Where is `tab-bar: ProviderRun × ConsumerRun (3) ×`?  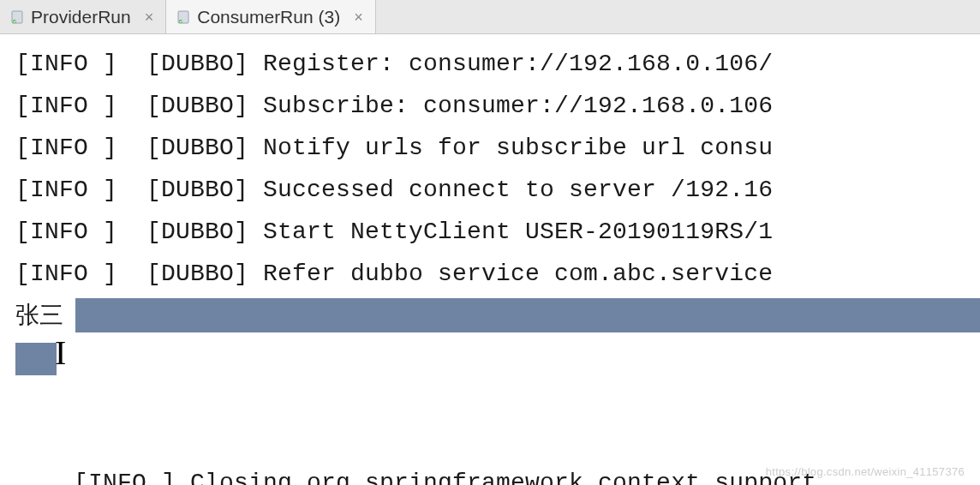 tab-bar: ProviderRun × ConsumerRun (3) × is located at coordinates (490, 17).